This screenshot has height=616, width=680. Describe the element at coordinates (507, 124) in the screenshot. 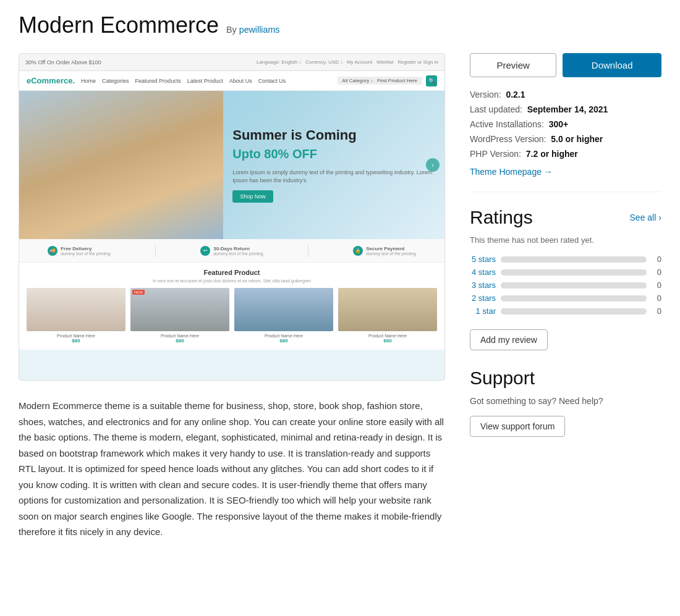

I see `active-installs-label: Active Installations:` at that location.